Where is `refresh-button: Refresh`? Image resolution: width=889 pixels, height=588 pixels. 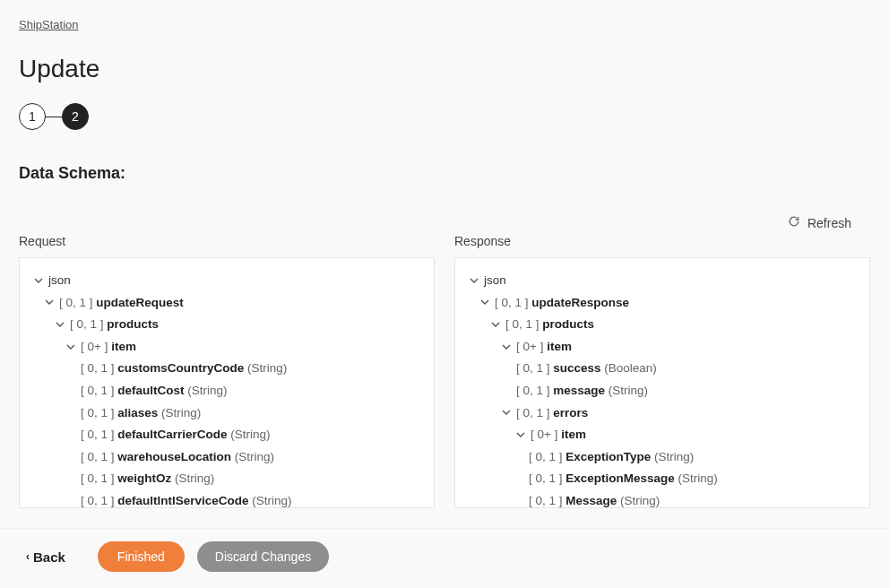
refresh-button: Refresh is located at coordinates (819, 222).